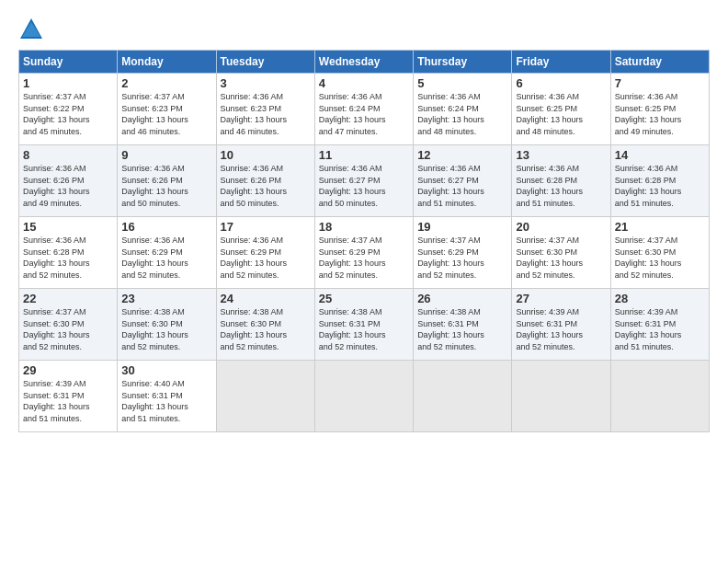  Describe the element at coordinates (364, 29) in the screenshot. I see `header` at that location.